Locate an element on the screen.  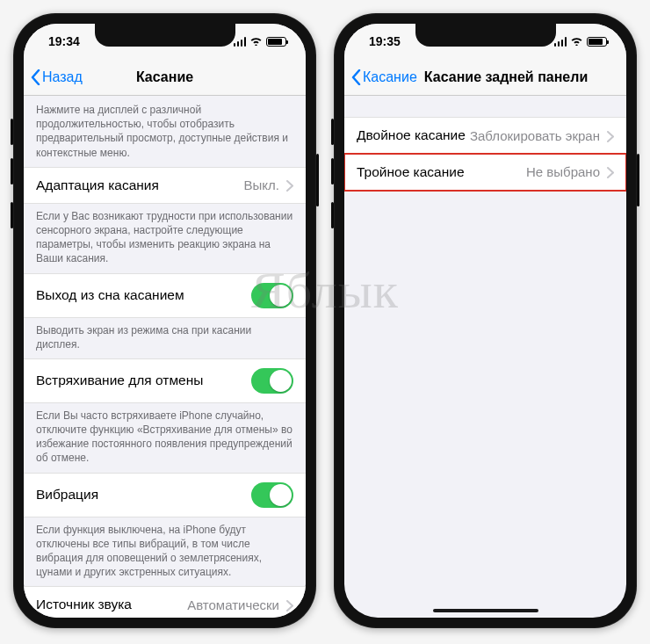
row-value: Заблокировать экран is located at coordinates (535, 135).